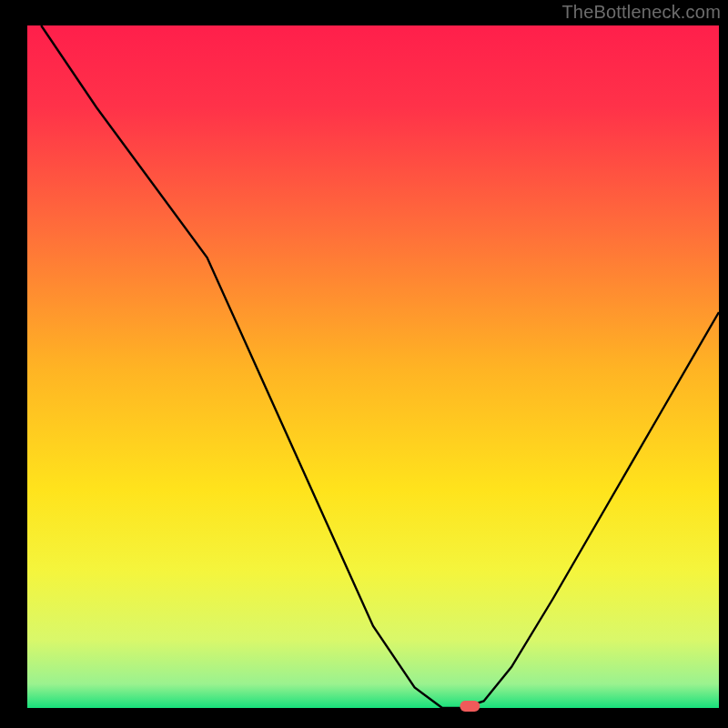 The height and width of the screenshot is (728, 728). I want to click on optimal-marker, so click(470, 706).